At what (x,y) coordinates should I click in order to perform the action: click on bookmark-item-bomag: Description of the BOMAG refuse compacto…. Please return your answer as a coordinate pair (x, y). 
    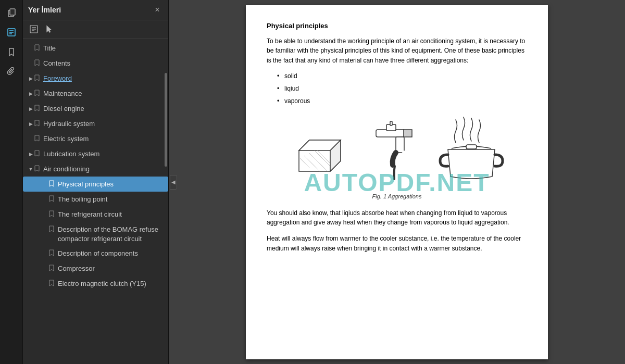
    Looking at the image, I should click on (96, 234).